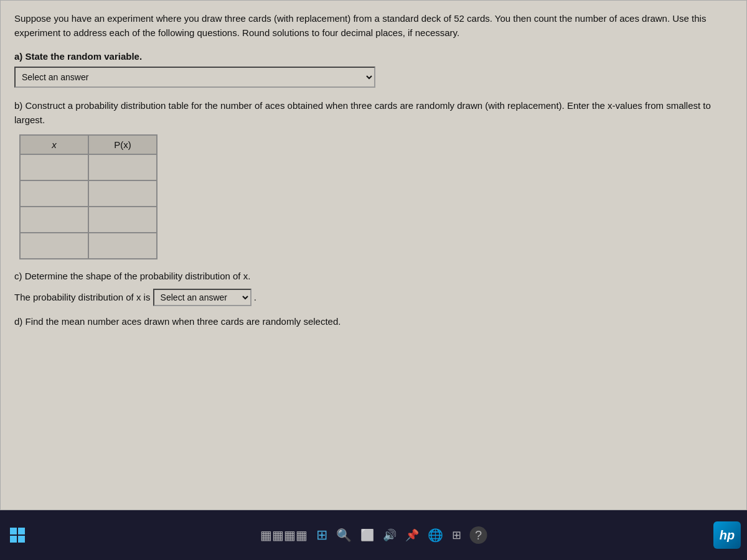 The height and width of the screenshot is (560, 747). I want to click on taskbar-help-icon: ?, so click(479, 535).